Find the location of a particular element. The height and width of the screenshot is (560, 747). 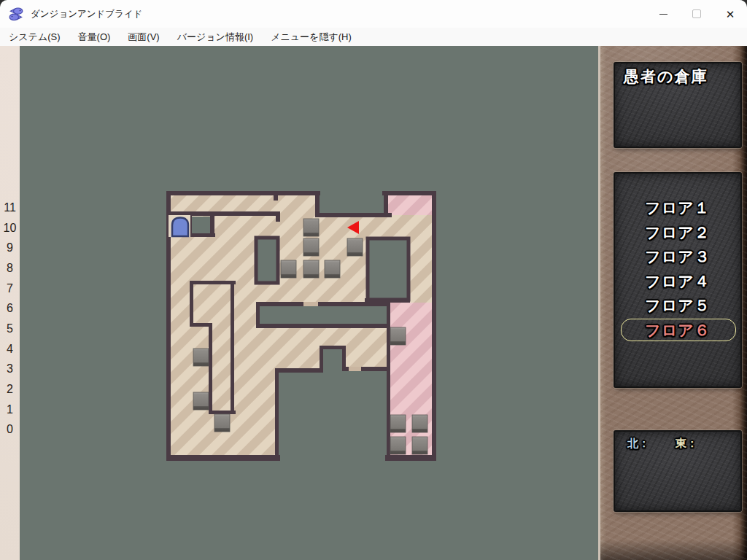

coordinate-strip: 11109876543210 is located at coordinates (10, 303).